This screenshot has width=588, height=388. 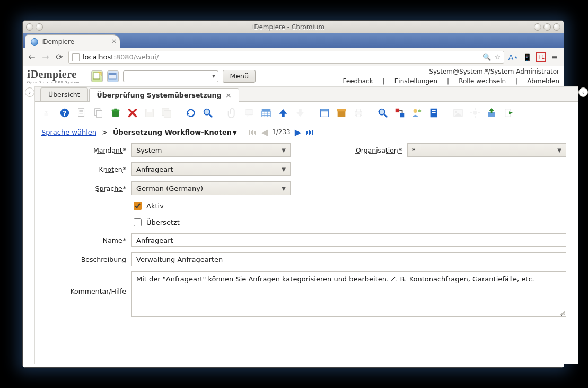 I want to click on active-workflow-icon, so click(x=400, y=113).